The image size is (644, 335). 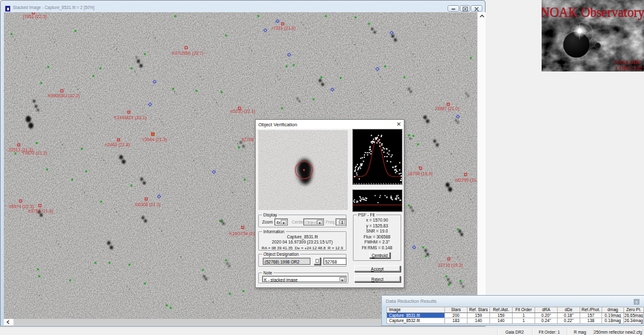 I want to click on svg-text: CODE: L02, so click(x=629, y=68).